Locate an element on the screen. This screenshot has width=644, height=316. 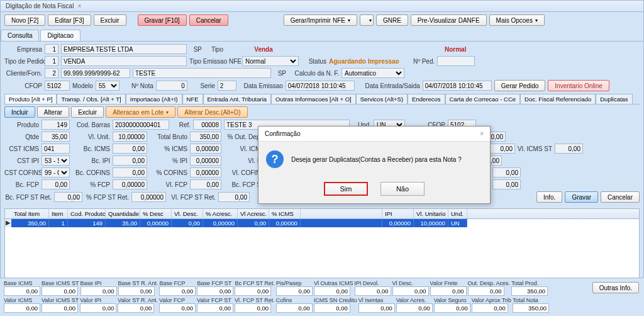
sim-button: Sim is located at coordinates (346, 189).